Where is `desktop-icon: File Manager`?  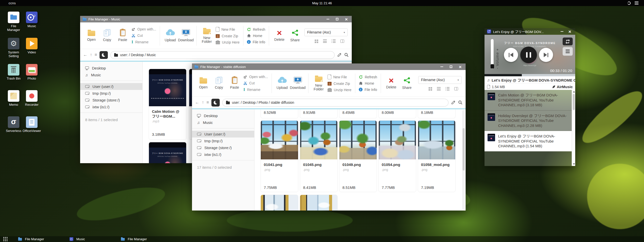
desktop-icon: File Manager is located at coordinates (14, 25).